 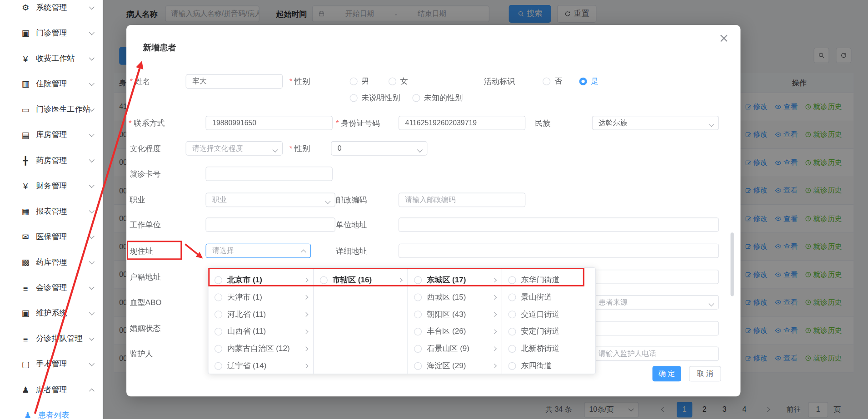 What do you see at coordinates (549, 366) in the screenshot?
I see `cascader-option: 东四街道` at bounding box center [549, 366].